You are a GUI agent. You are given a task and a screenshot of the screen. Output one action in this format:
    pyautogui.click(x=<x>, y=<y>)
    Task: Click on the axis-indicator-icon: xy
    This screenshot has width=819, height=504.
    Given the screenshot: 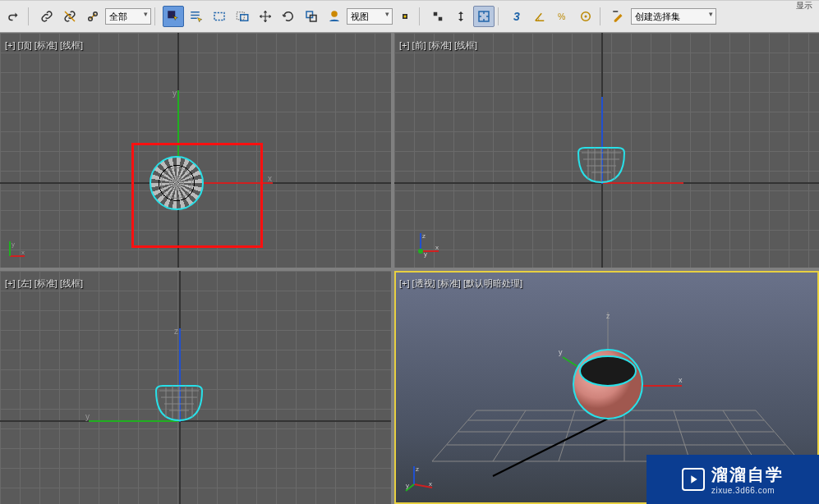 What is the action you would take?
    pyautogui.click(x=16, y=251)
    